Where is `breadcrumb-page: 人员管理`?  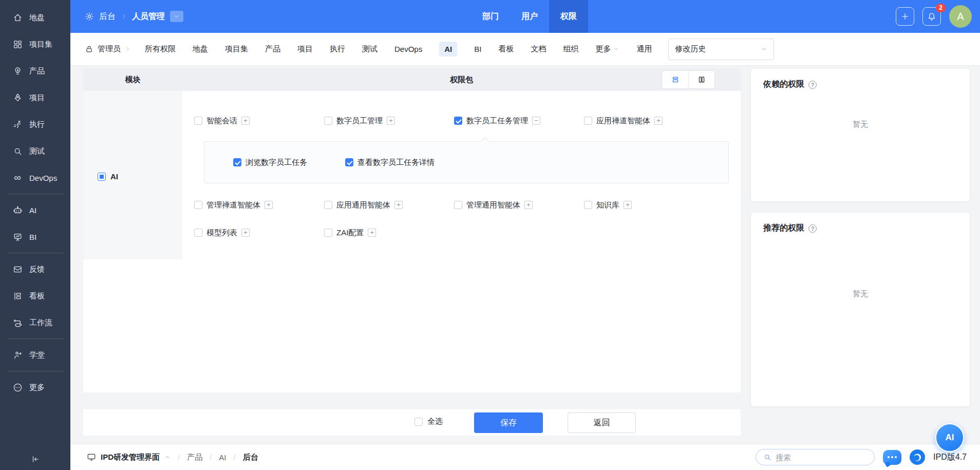 breadcrumb-page: 人员管理 is located at coordinates (148, 16).